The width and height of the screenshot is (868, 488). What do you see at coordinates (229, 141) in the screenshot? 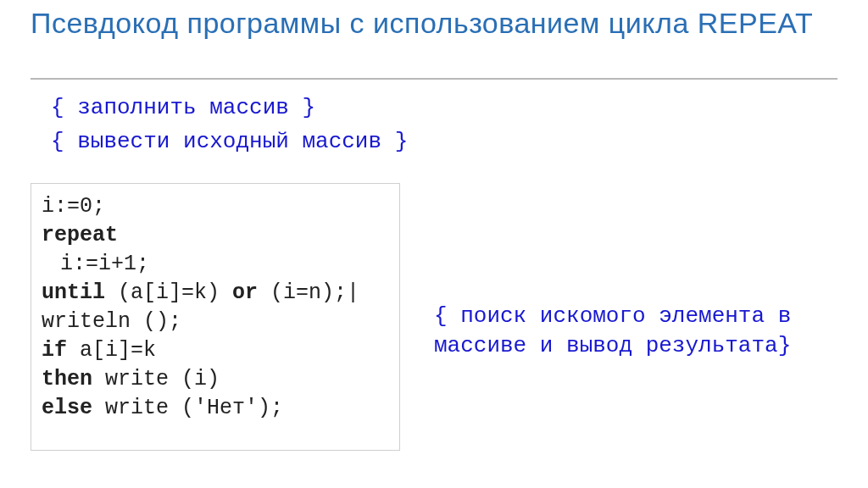
I see `comment-print-array: { вывести исходный массив }` at bounding box center [229, 141].